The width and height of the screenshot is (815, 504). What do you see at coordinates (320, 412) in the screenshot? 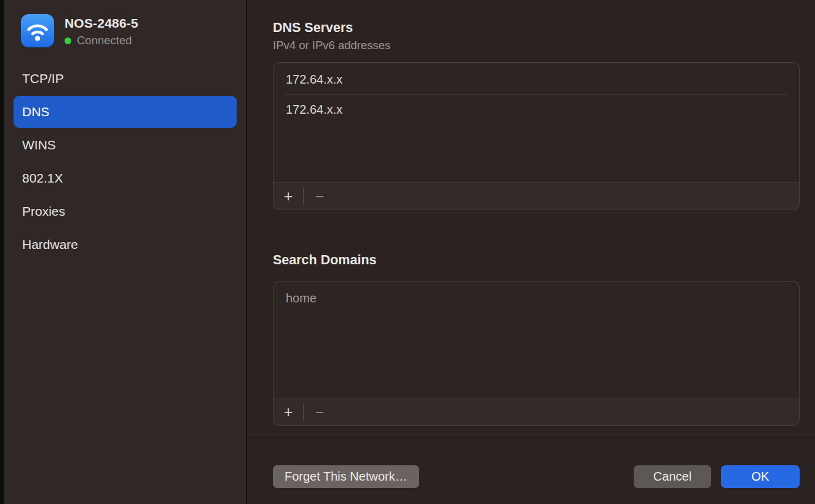
I see `remove-search-domain-button: −` at bounding box center [320, 412].